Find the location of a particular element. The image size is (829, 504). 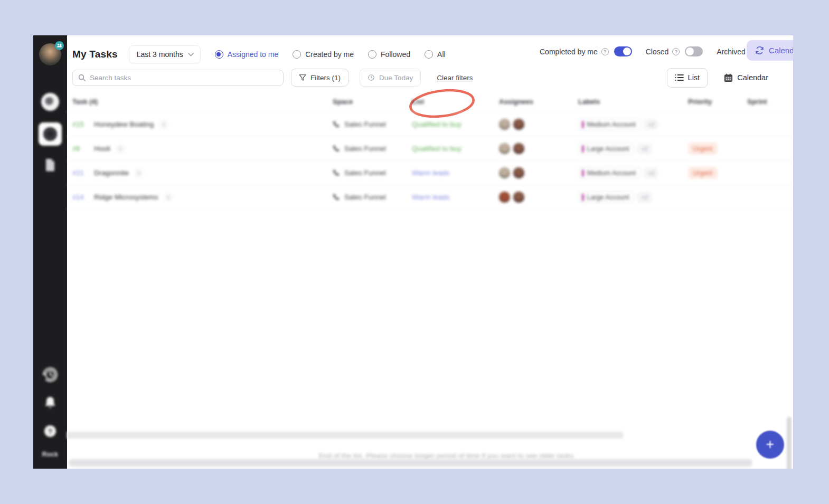

radio-label: Assigned to me is located at coordinates (253, 54).